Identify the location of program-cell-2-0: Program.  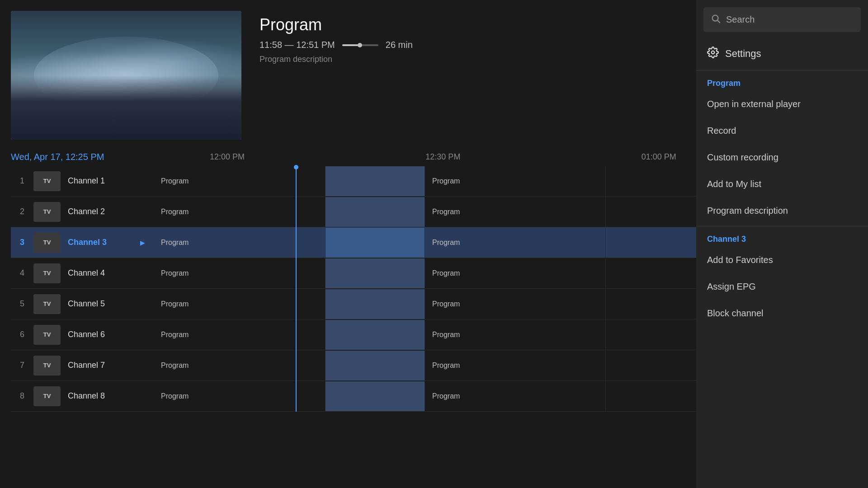
(240, 212).